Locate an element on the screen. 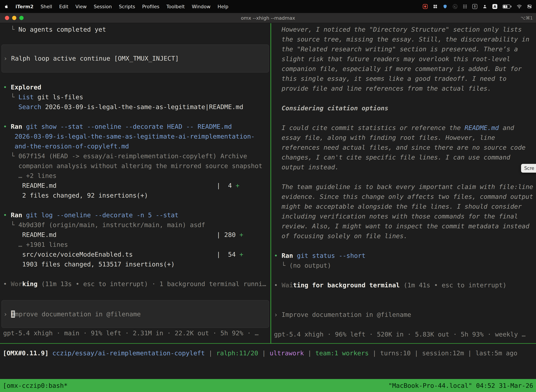  terminal-line: slight risk that future readers may over… is located at coordinates (403, 59).